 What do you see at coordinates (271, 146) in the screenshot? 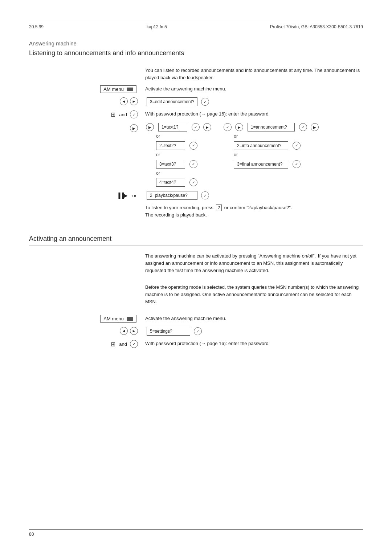
I see `option-row-ann2: 2=info announcement? ✓` at bounding box center [271, 146].